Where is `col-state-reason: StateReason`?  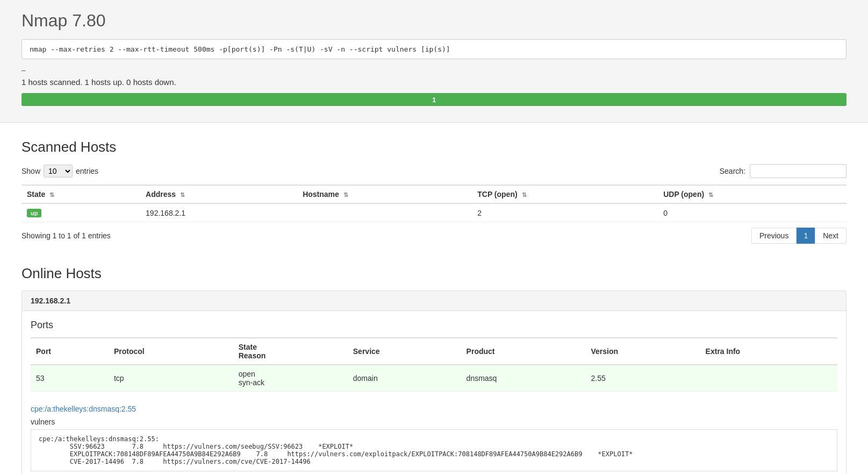
col-state-reason: StateReason is located at coordinates (290, 351).